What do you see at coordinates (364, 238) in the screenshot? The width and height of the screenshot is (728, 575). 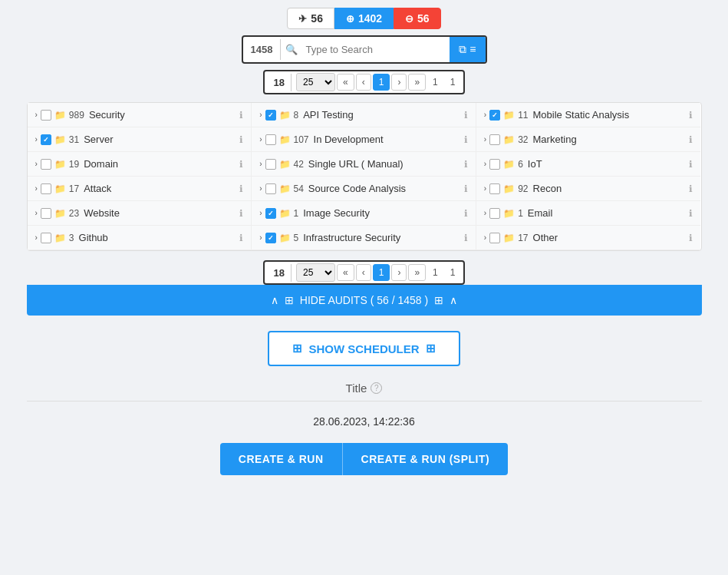 I see `category-item-infra-security: ›📁5Infrastructure Securityℹ` at bounding box center [364, 238].